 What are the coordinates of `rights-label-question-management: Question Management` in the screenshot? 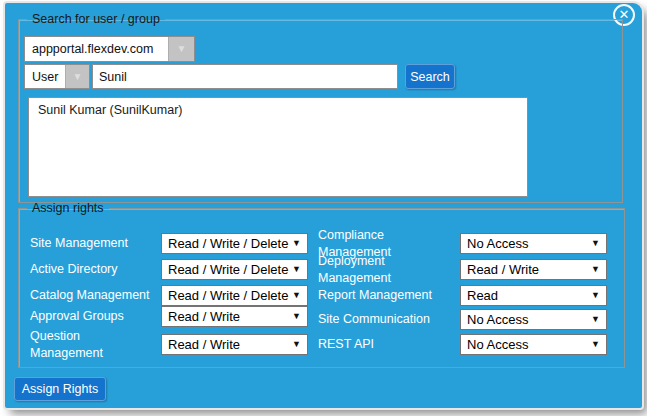 It's located at (91, 344).